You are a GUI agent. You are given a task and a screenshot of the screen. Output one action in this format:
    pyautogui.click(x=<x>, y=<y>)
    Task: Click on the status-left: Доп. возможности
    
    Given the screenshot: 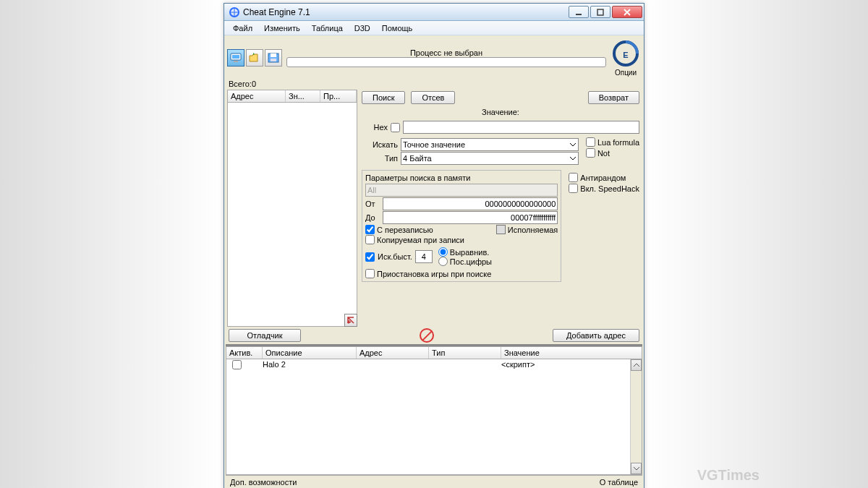 What is the action you would take?
    pyautogui.click(x=263, y=482)
    